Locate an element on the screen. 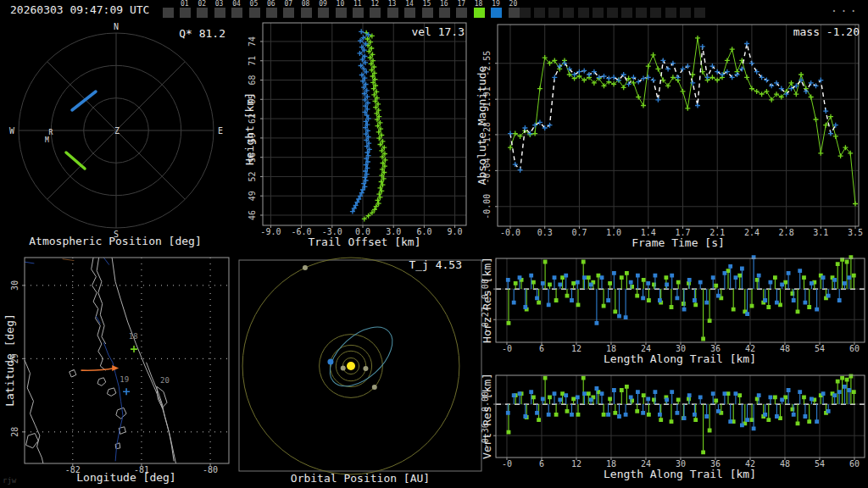 The image size is (868, 488). frame-label-13: 13 is located at coordinates (392, 3).